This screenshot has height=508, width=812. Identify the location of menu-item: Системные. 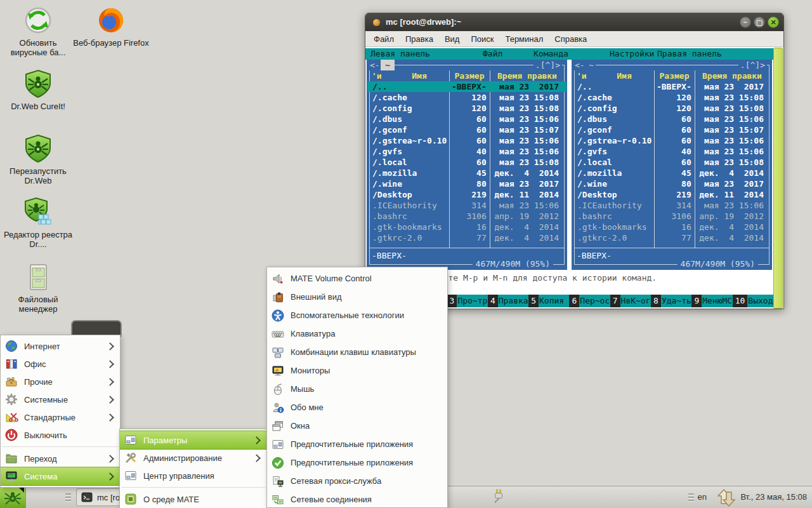
(60, 399).